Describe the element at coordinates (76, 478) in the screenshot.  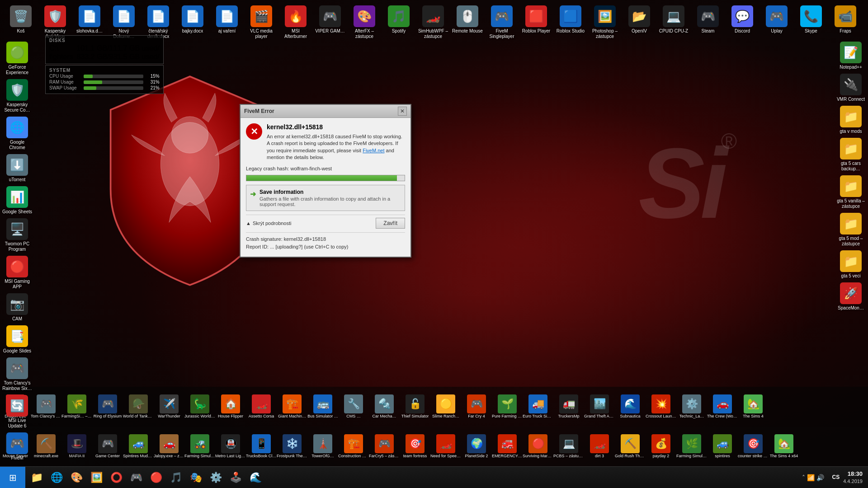
I see `tb-ae: 🎨` at that location.